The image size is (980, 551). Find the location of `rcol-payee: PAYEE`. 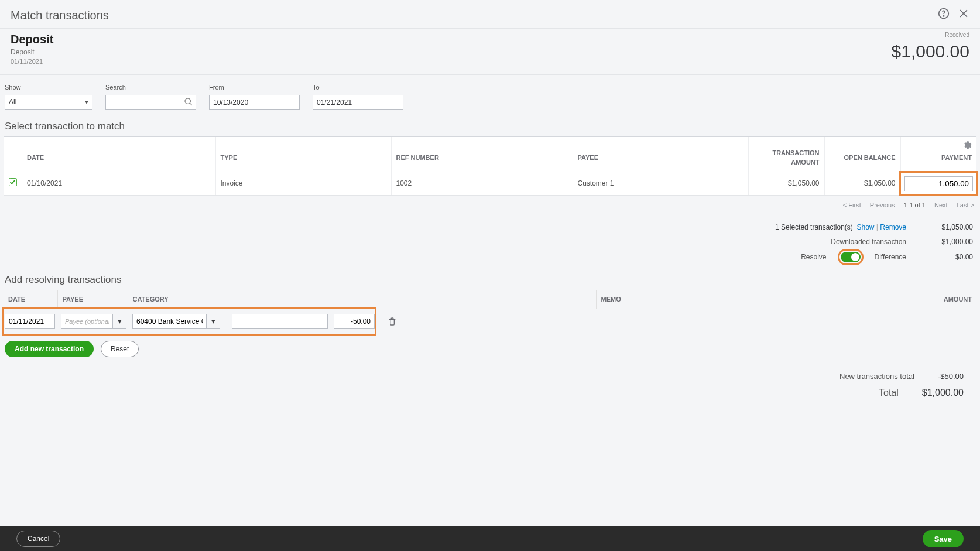

rcol-payee: PAYEE is located at coordinates (92, 300).